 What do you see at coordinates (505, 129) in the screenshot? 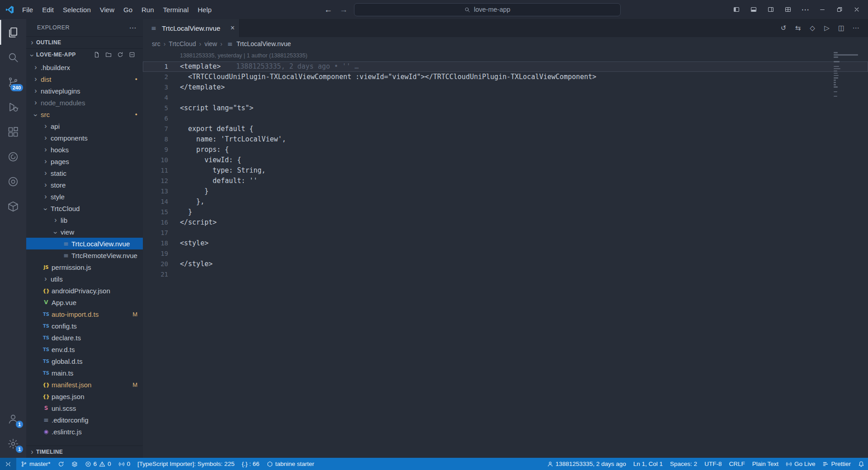
I see `code-line-7: 7 export default {` at bounding box center [505, 129].